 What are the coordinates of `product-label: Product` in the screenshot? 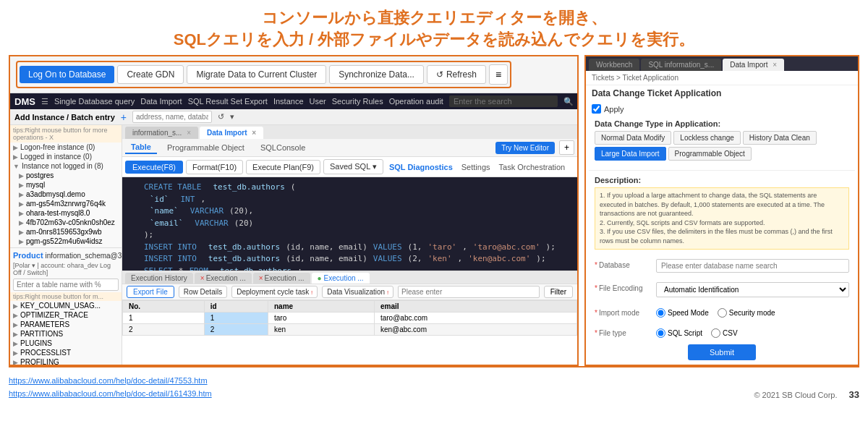 It's located at (28, 255).